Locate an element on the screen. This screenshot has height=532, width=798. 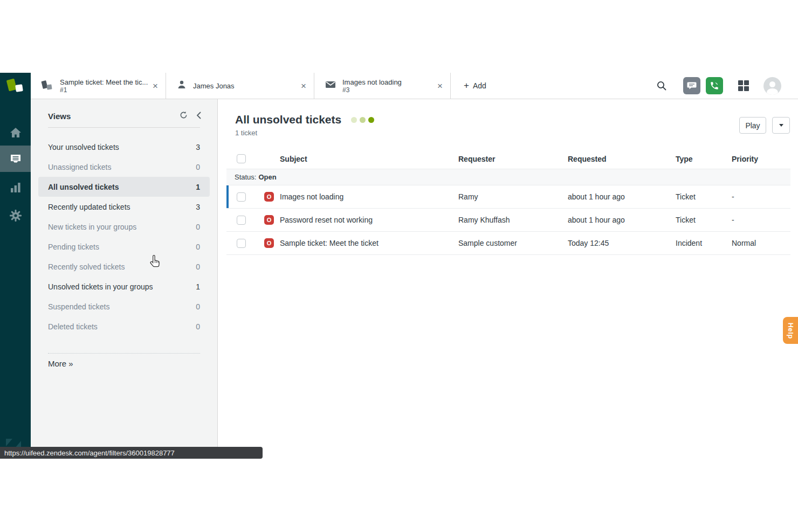
column-header-requested: Requested is located at coordinates (622, 159).